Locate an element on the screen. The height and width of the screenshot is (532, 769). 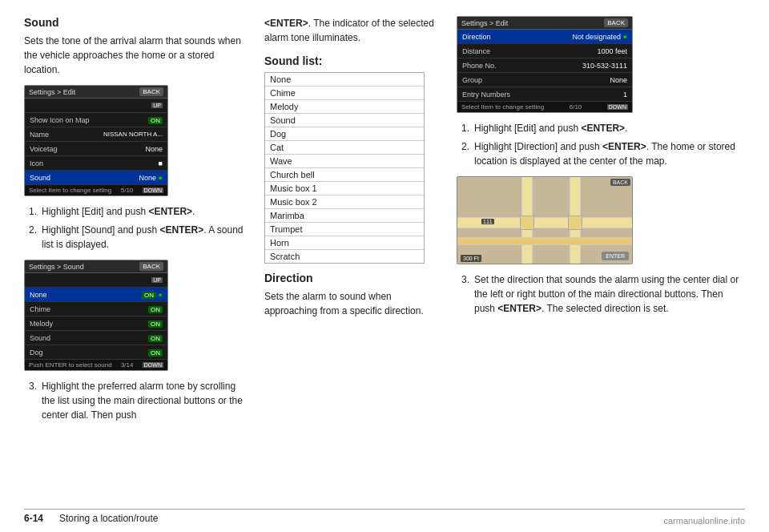
page-footer: 6-14 Storing a location/route is located at coordinates (384, 516).